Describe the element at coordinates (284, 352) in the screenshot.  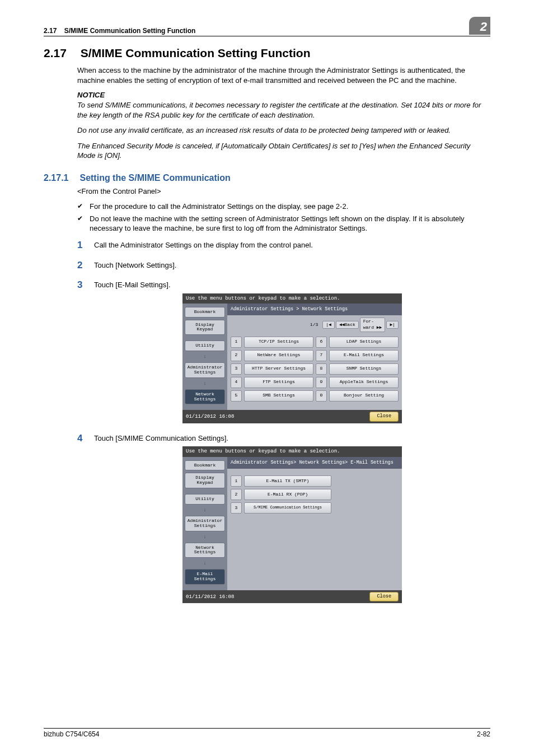
I see `step-3: 3Touch [E-Mail Settings]. Use the menu b…` at that location.